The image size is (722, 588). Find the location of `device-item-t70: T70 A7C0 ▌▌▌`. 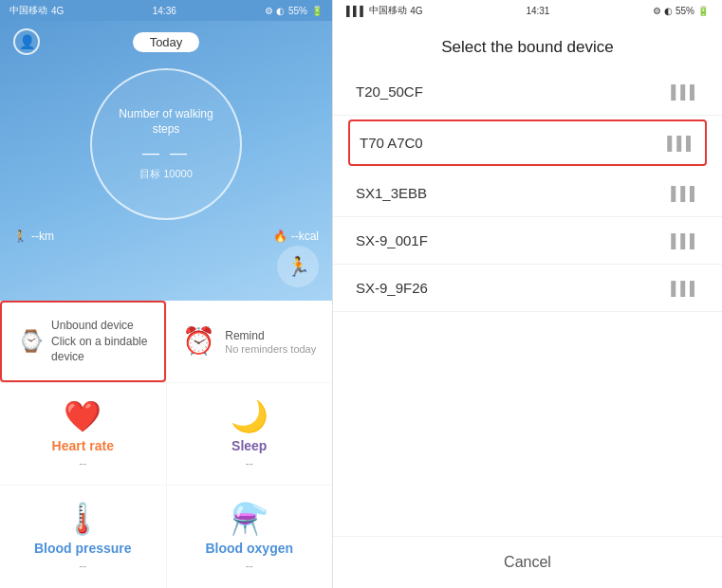

device-item-t70: T70 A7C0 ▌▌▌ is located at coordinates (528, 142).